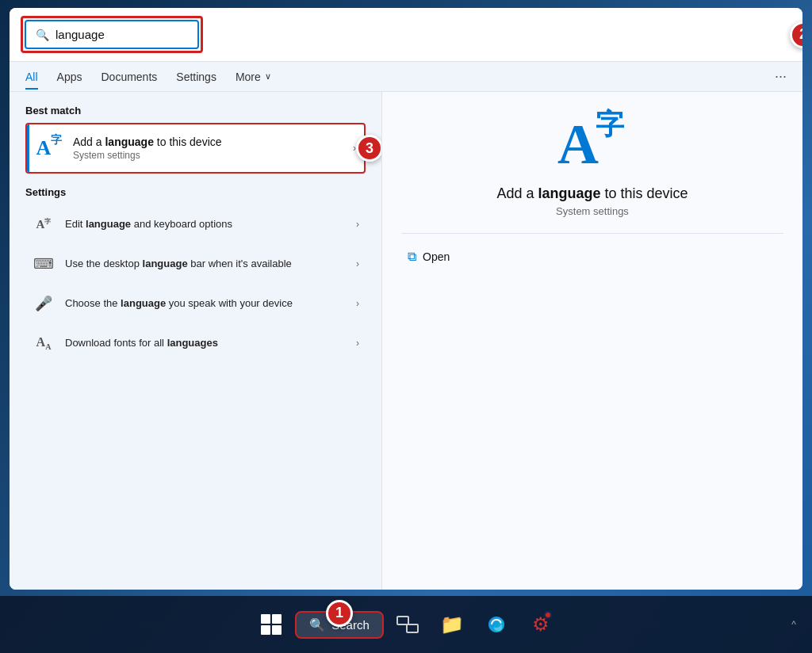  I want to click on step-badge-2: 2, so click(796, 35).